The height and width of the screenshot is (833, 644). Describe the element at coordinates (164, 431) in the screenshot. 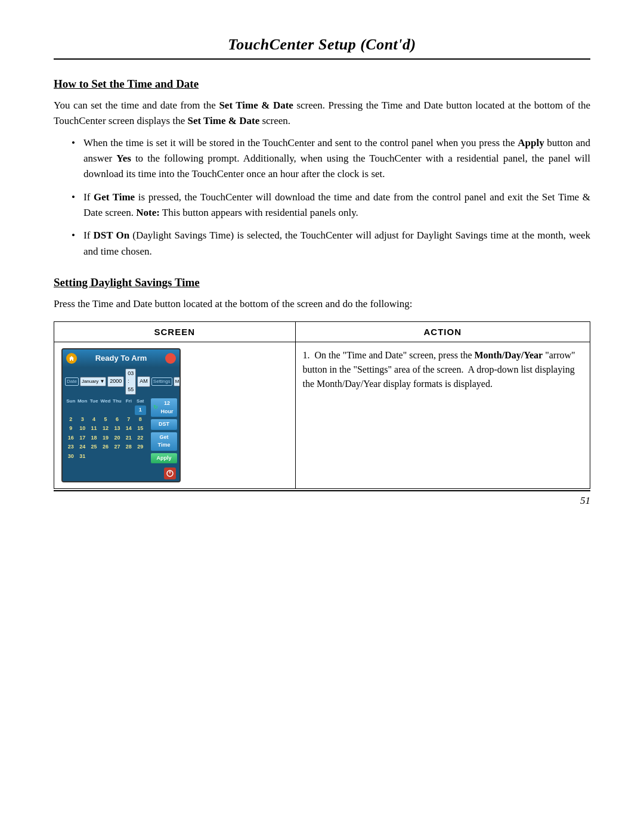

I see `mockup-buttons: ↻ 12 Hour DST Get Time Apply` at that location.